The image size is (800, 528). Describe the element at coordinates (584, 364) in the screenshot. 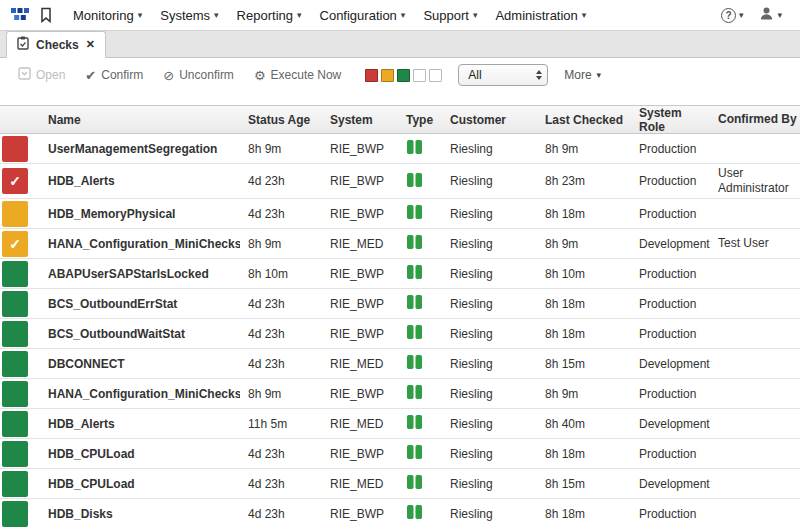

I see `last-checked-cell: 8h 15m` at that location.